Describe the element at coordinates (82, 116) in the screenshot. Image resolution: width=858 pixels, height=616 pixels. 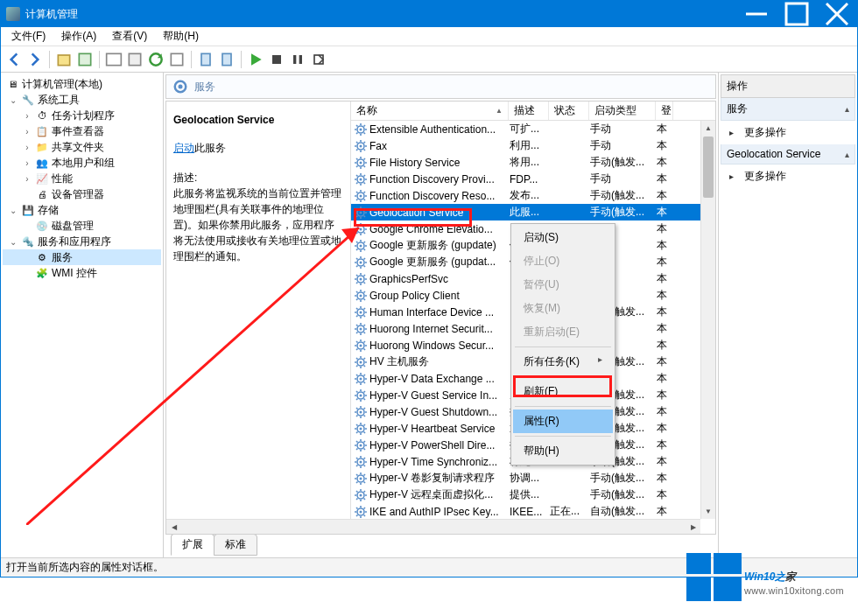
I see `tree-task-scheduler: ›⏱任务计划程序` at that location.